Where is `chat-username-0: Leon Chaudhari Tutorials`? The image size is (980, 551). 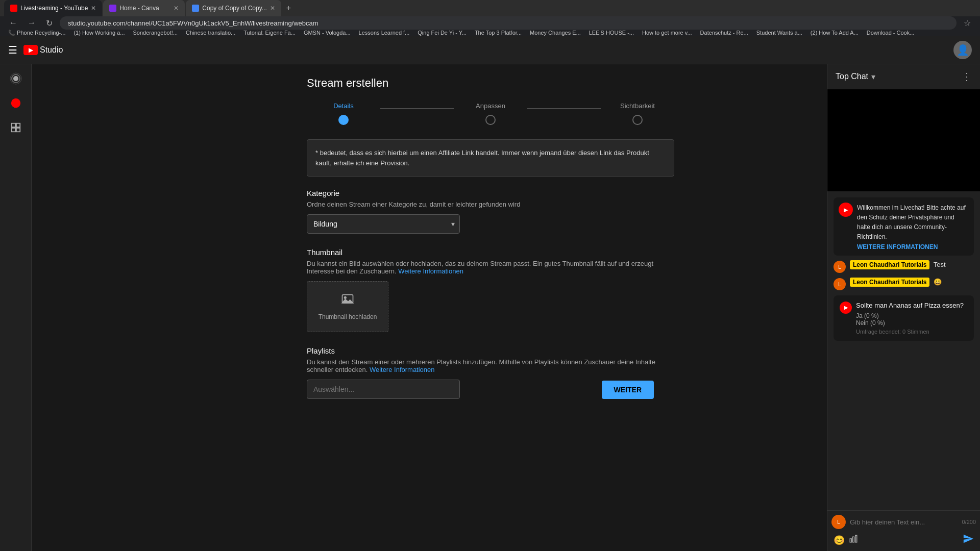 chat-username-0: Leon Chaudhari Tutorials is located at coordinates (890, 265).